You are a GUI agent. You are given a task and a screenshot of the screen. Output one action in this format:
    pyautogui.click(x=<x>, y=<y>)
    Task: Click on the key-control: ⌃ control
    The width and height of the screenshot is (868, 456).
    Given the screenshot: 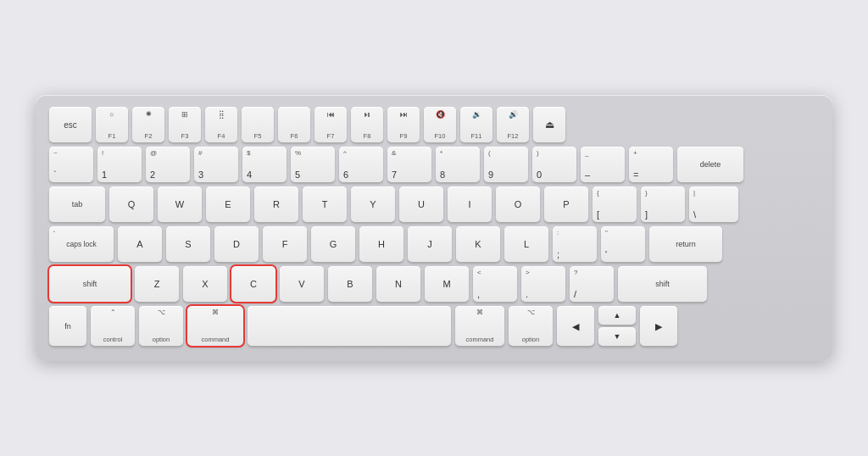 What is the action you would take?
    pyautogui.click(x=113, y=325)
    